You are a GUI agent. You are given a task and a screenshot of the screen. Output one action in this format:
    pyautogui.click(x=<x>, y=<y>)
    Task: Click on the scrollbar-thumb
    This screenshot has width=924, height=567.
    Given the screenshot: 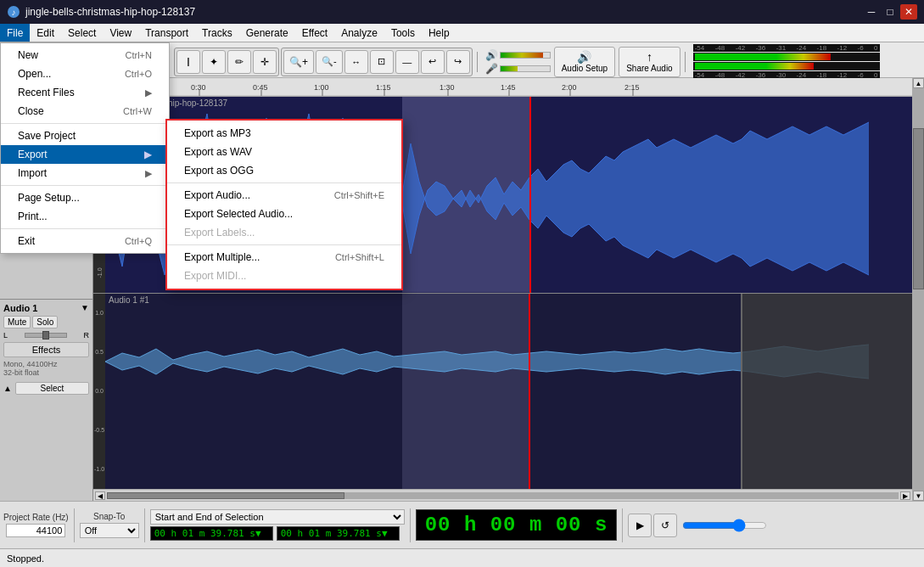 What is the action you would take?
    pyautogui.click(x=226, y=496)
    